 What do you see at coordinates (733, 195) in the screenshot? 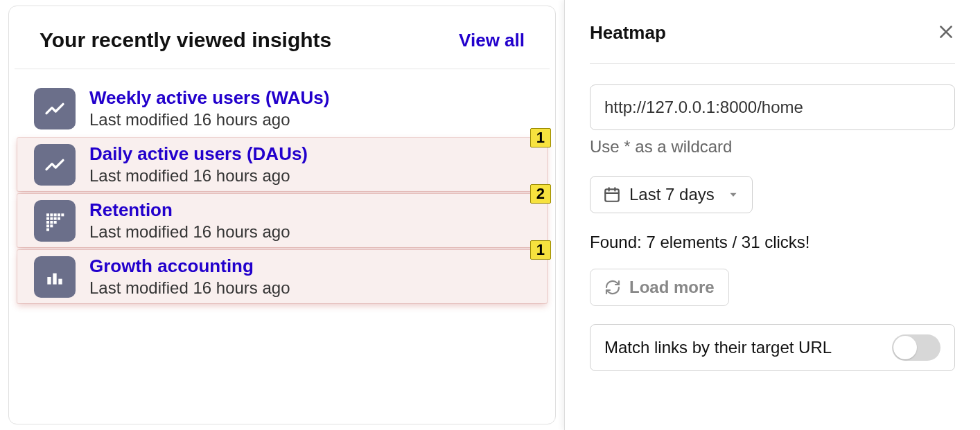
I see `chevron-down-icon` at bounding box center [733, 195].